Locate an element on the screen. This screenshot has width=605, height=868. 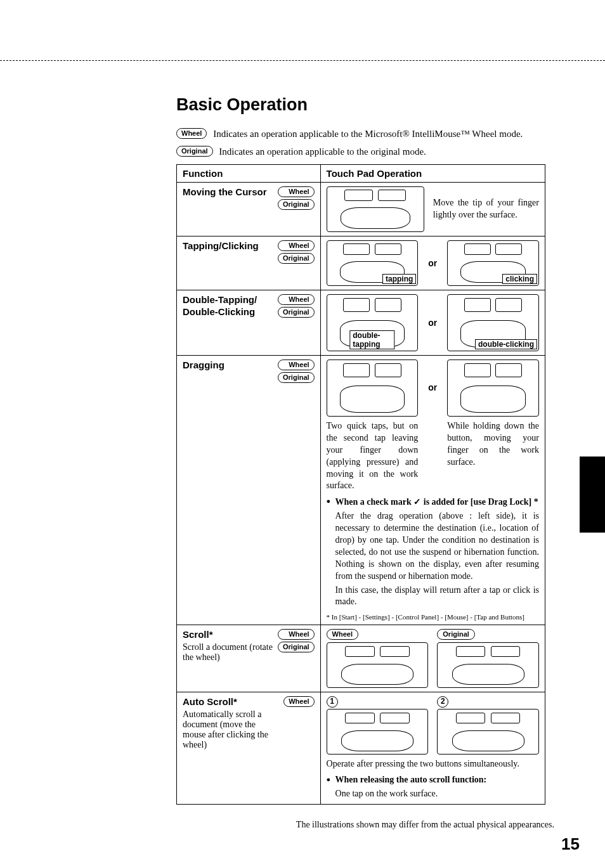
auto-line1: Operate after pressing the two buttons s… is located at coordinates (433, 765).